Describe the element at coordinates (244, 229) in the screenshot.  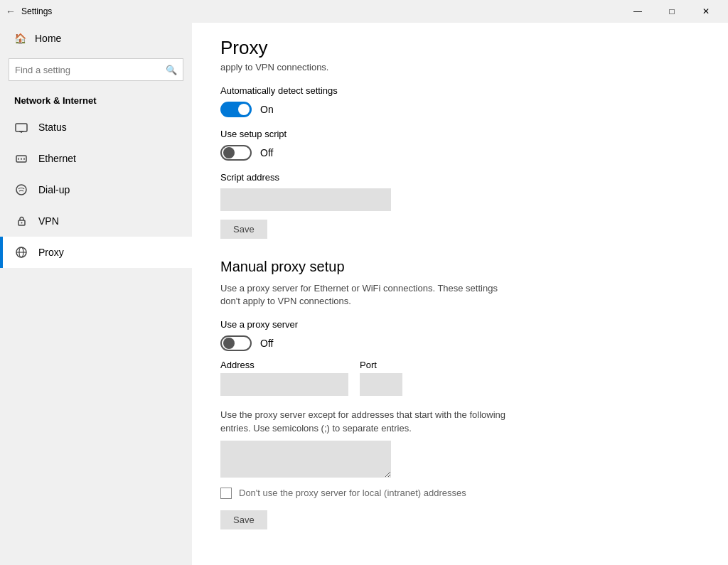
I see `save-button-1: Save` at that location.